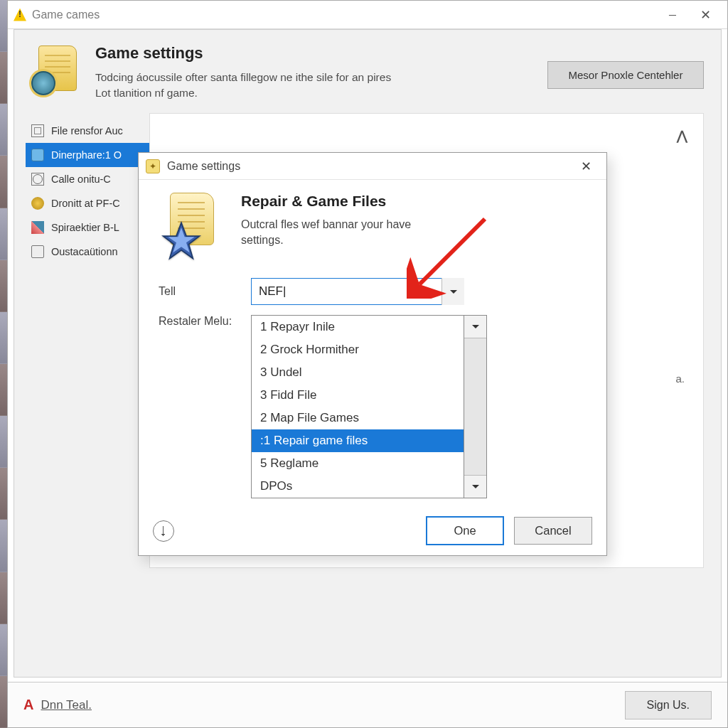  I want to click on info-icon: ⭣, so click(164, 531).